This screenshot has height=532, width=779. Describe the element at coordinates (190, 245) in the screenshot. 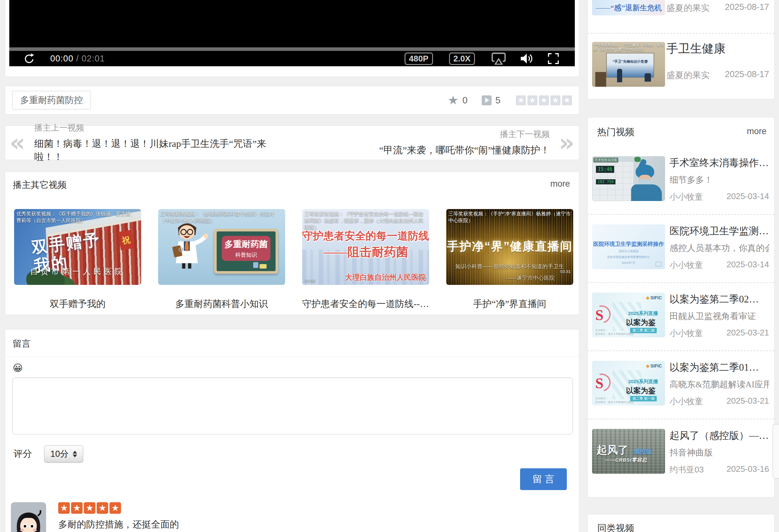

I see `cartoon-doctor-graphic` at that location.